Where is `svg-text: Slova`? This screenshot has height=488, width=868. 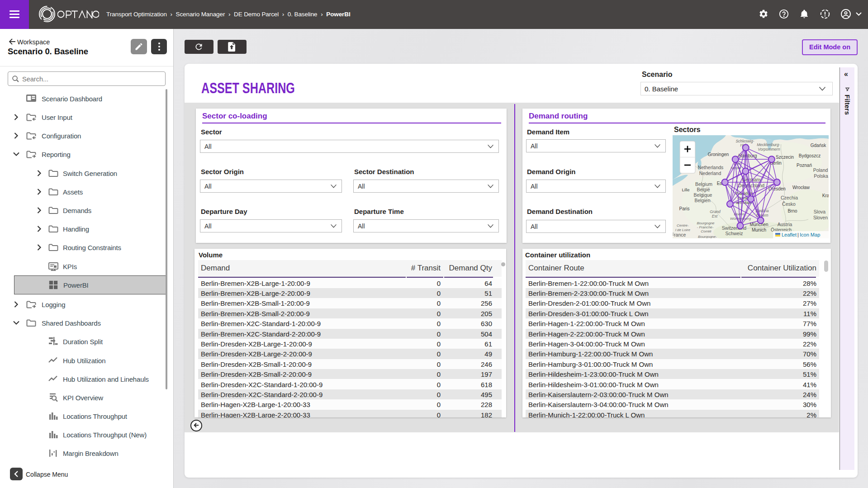
svg-text: Slova is located at coordinates (820, 212).